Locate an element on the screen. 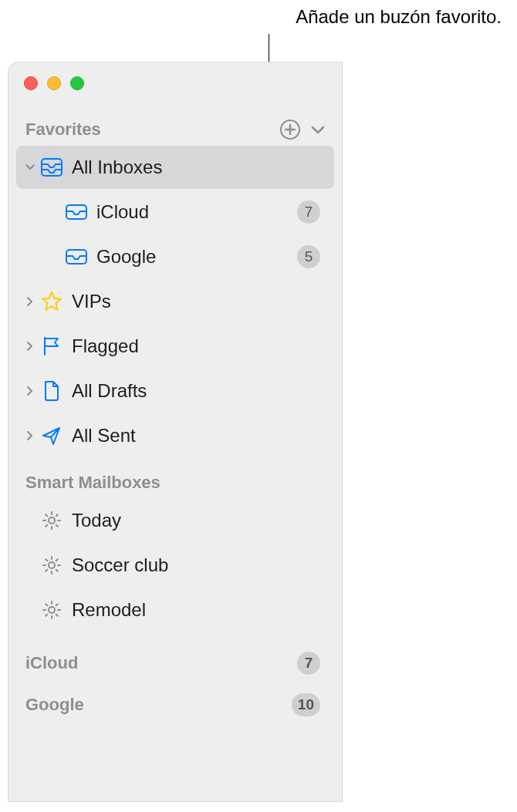 Image resolution: width=517 pixels, height=812 pixels. smart-mailboxes-header: Smart Mailboxes is located at coordinates (175, 478).